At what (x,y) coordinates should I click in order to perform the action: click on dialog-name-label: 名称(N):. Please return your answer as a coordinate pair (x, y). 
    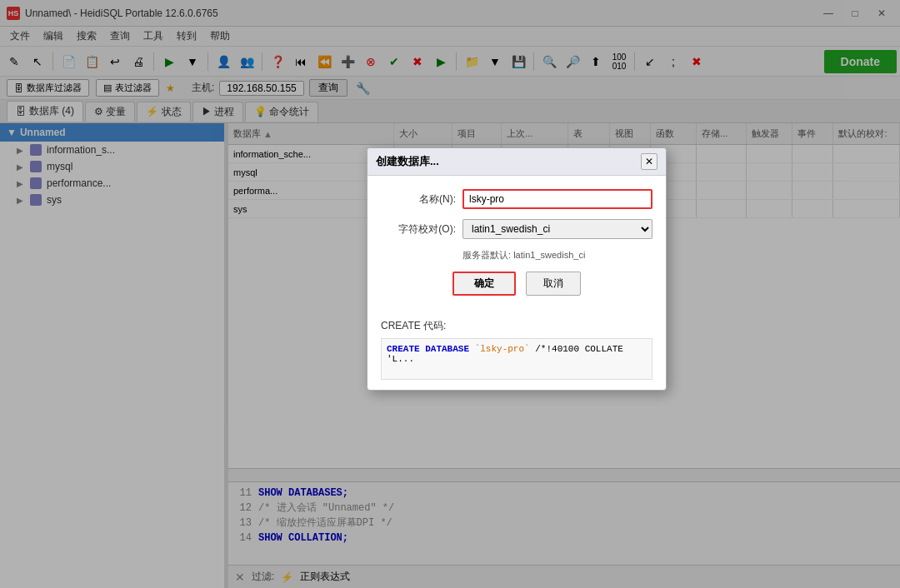
    Looking at the image, I should click on (418, 200).